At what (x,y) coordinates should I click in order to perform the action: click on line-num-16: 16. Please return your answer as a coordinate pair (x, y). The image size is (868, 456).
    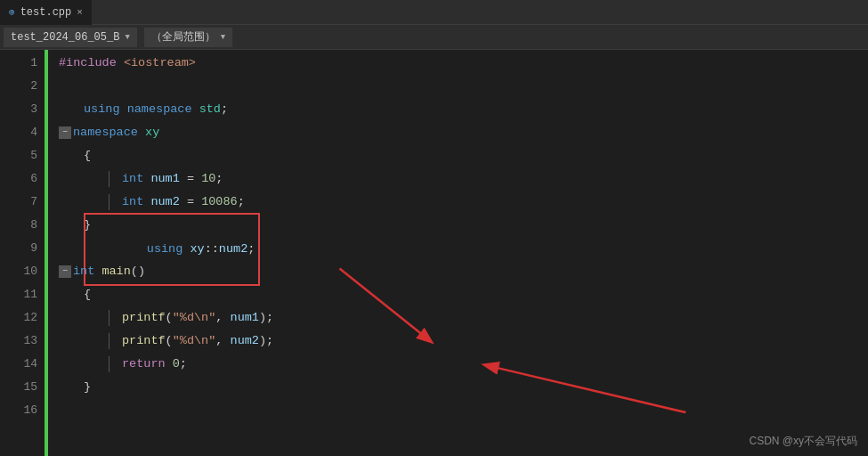
    Looking at the image, I should click on (19, 411).